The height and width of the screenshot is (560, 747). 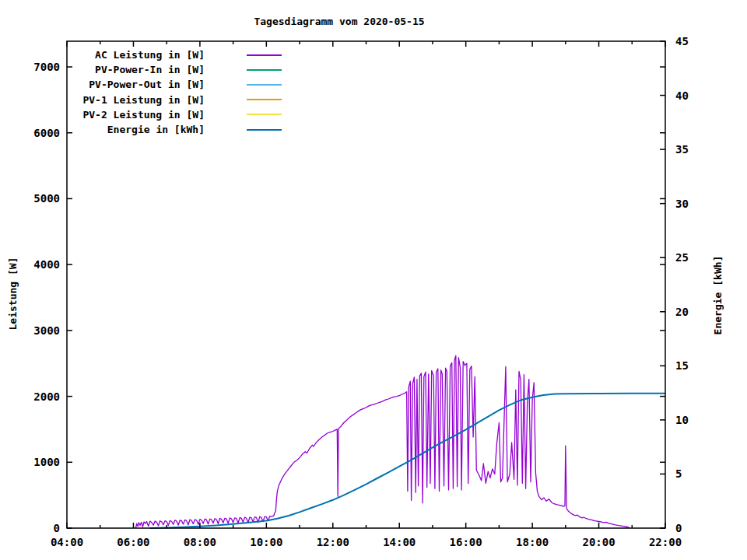 What do you see at coordinates (598, 542) in the screenshot?
I see `x-tick-label: 20:00` at bounding box center [598, 542].